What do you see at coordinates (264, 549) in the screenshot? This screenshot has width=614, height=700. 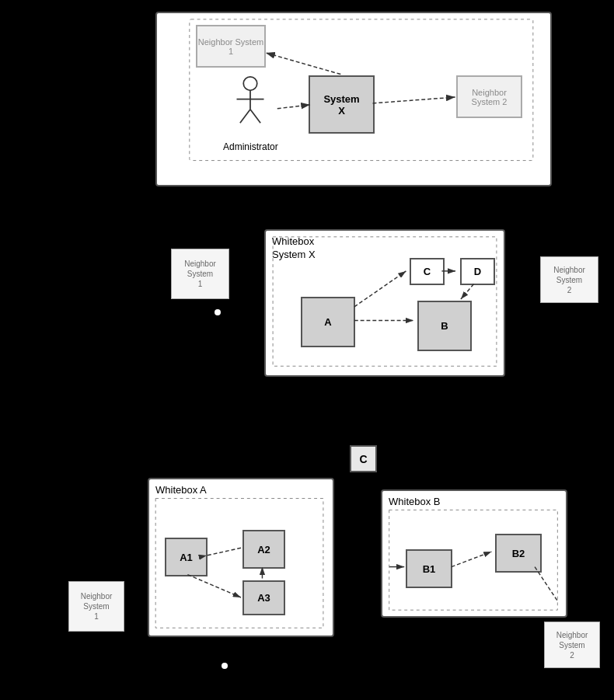 I see `box-a2: A2` at bounding box center [264, 549].